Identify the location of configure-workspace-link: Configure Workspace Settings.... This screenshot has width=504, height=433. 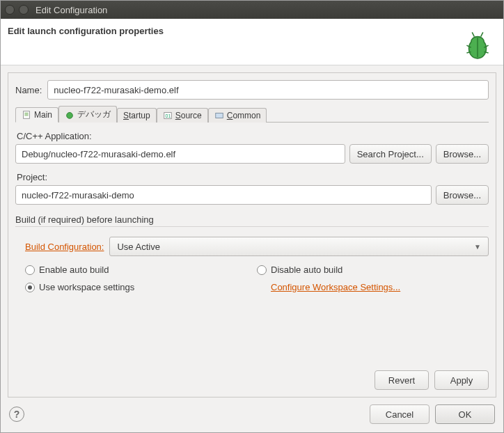
(336, 287).